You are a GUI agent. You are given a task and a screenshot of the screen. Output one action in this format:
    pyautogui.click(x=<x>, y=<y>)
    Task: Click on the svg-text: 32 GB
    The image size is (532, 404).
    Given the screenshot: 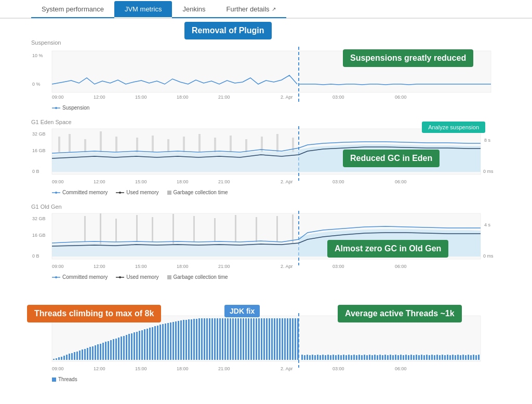 What is the action you would take?
    pyautogui.click(x=39, y=219)
    